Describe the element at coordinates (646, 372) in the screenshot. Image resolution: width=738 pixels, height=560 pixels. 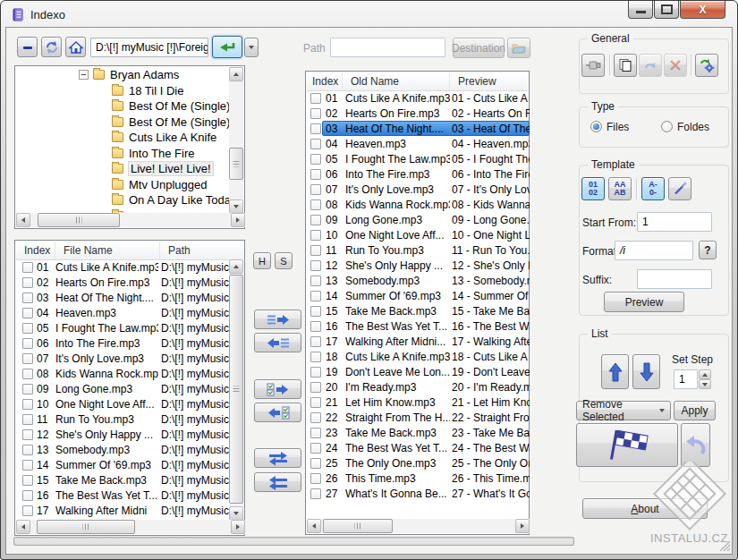
I see `move-item-down-button` at that location.